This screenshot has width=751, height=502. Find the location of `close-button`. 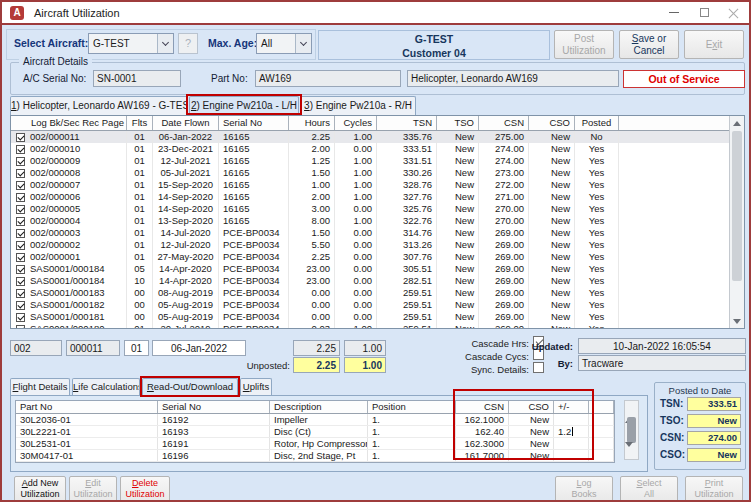

close-button is located at coordinates (734, 12).